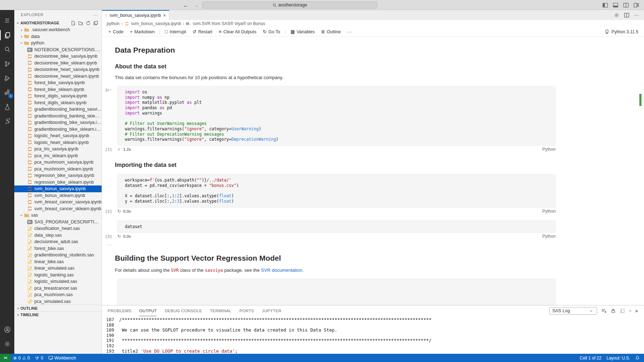  Describe the element at coordinates (58, 156) in the screenshot. I see `tree-file: pca_iris_sklearn.ipynb` at that location.